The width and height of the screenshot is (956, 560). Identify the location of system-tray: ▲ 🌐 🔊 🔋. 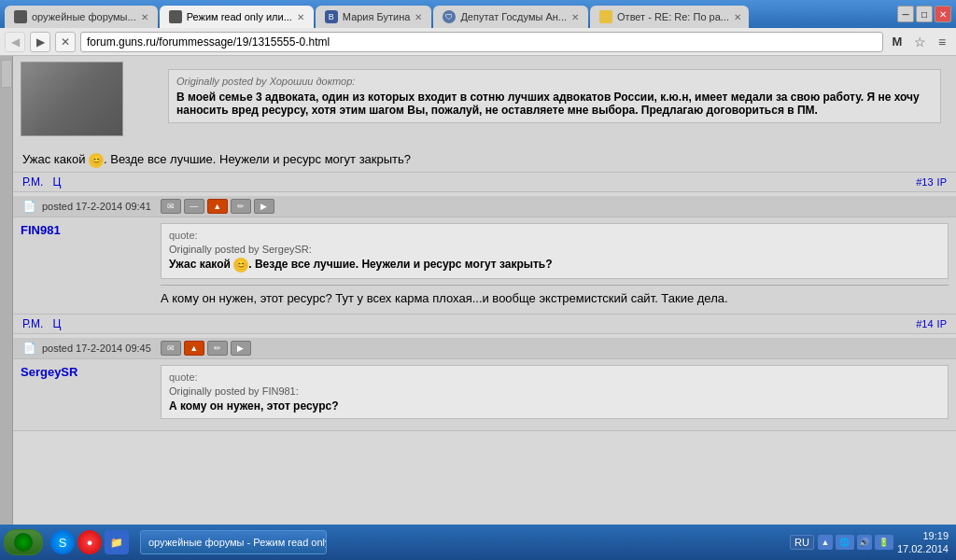
(855, 542).